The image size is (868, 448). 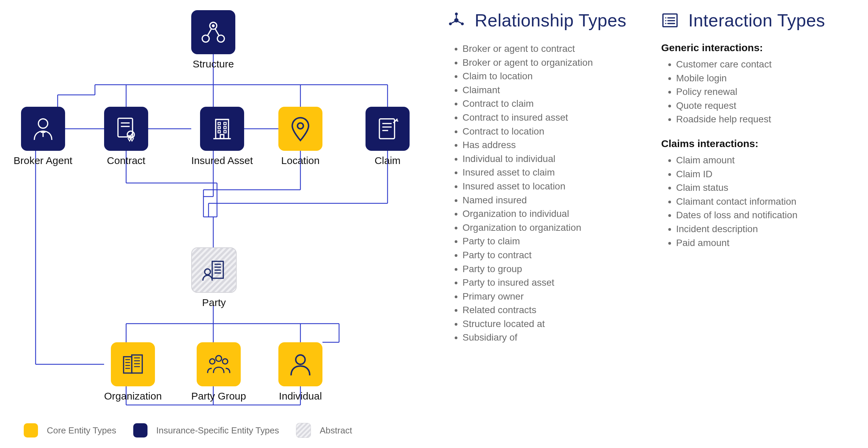 I want to click on node-label: Organization, so click(x=133, y=396).